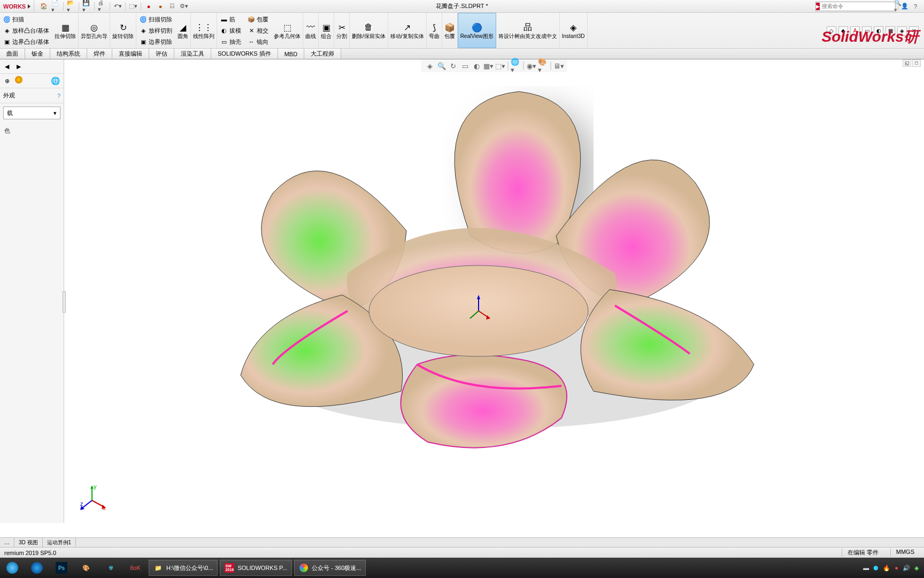 Image resolution: width=924 pixels, height=578 pixels. I want to click on start-button, so click(12, 568).